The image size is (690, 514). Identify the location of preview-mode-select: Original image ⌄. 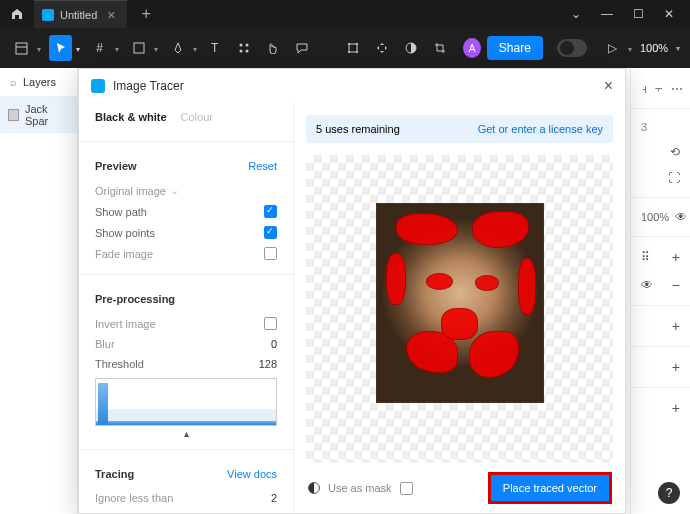
(186, 190).